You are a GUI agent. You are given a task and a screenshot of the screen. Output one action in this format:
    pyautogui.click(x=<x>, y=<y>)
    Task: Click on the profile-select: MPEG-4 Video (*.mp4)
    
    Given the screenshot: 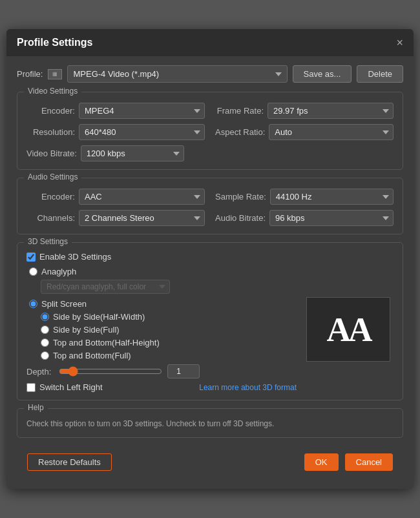 What is the action you would take?
    pyautogui.click(x=177, y=74)
    